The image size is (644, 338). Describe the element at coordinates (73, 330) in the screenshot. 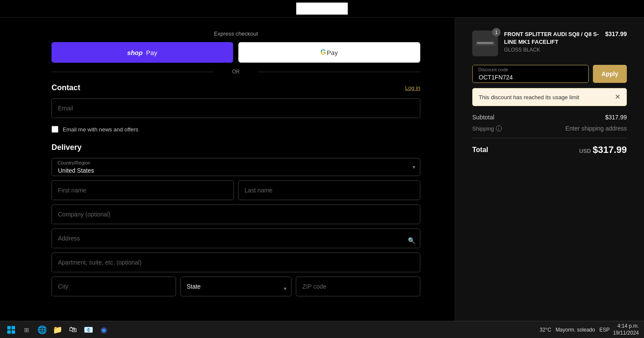

I see `taskbar-store-icon: 🛍` at that location.